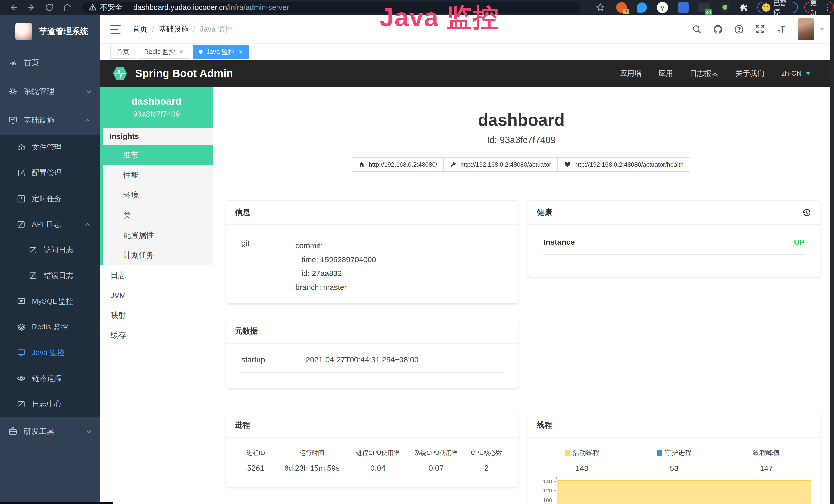 The height and width of the screenshot is (504, 834). Describe the element at coordinates (331, 7) in the screenshot. I see `address-bar: 不安全 dashboard.yudao.iocoder.cn /infra/ad…` at that location.